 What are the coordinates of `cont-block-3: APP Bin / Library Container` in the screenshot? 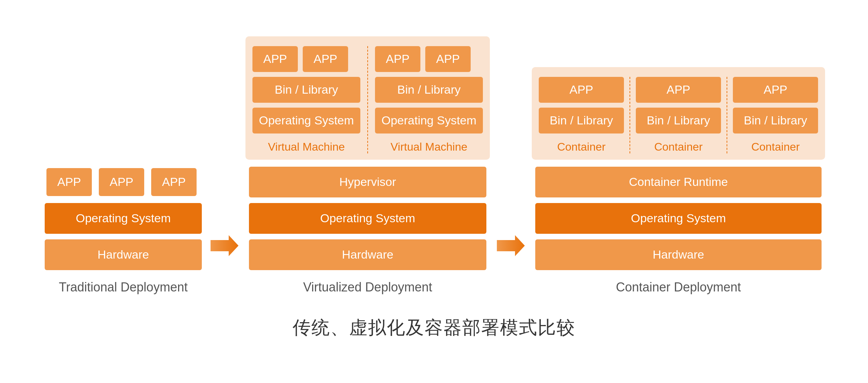 It's located at (772, 115).